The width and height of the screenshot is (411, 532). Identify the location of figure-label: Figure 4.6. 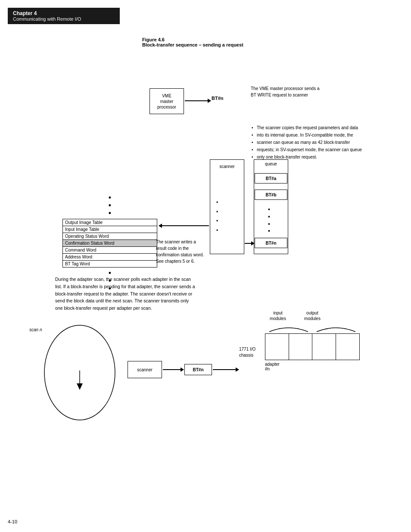
(277, 40).